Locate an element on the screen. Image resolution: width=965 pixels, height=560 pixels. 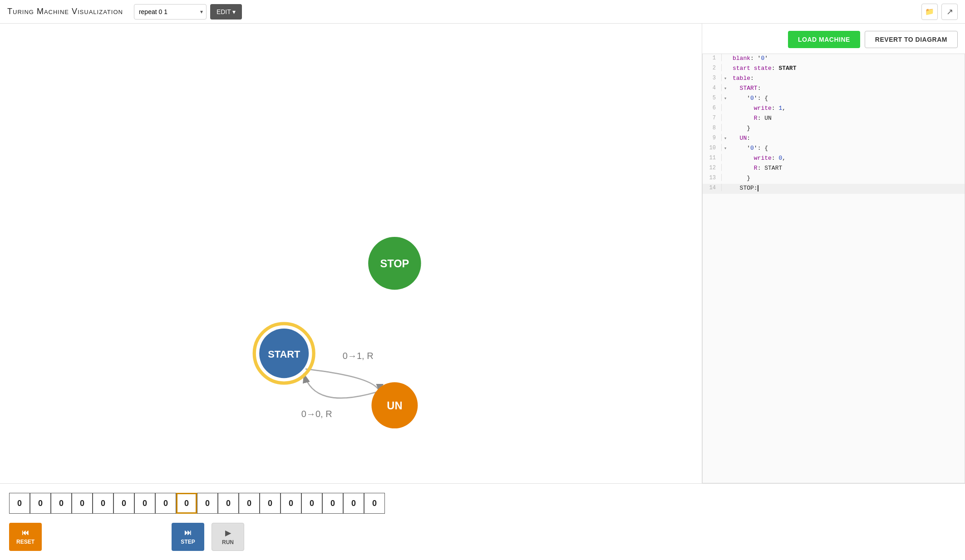
app-title: Turing Machine Visualization is located at coordinates (65, 12).